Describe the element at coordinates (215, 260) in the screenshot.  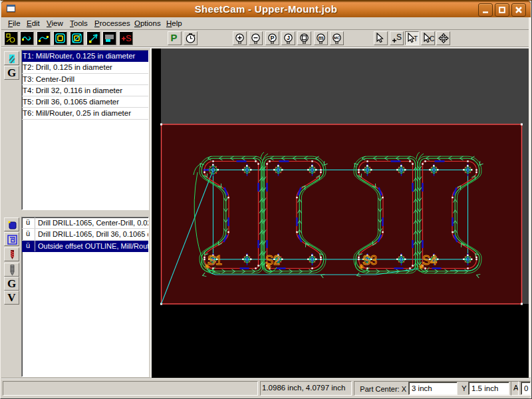
I see `svg-text: S1` at that location.